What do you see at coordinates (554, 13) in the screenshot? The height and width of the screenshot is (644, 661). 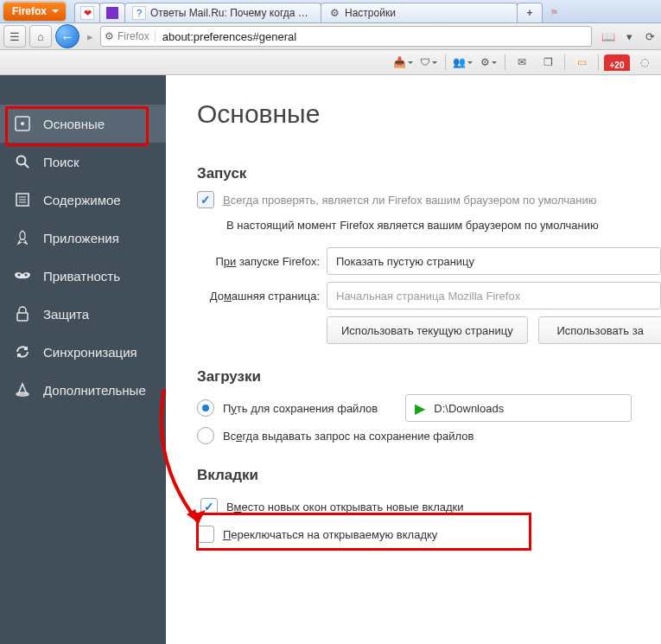 I see `flag-icon: ⚑` at bounding box center [554, 13].